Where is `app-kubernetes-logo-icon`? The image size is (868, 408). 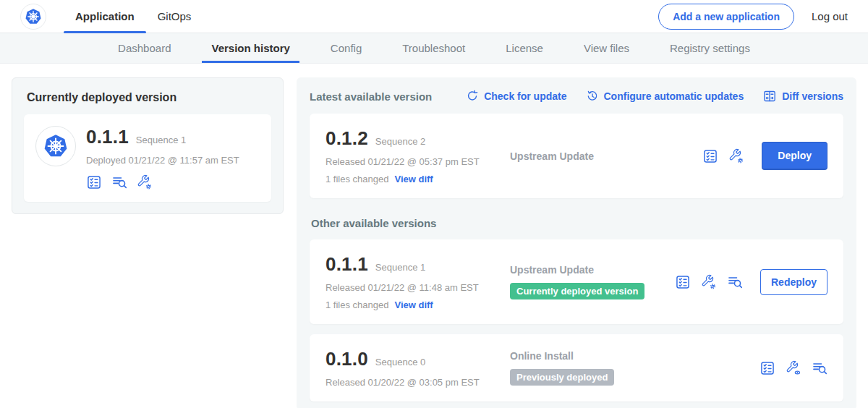
app-kubernetes-logo-icon is located at coordinates (56, 146).